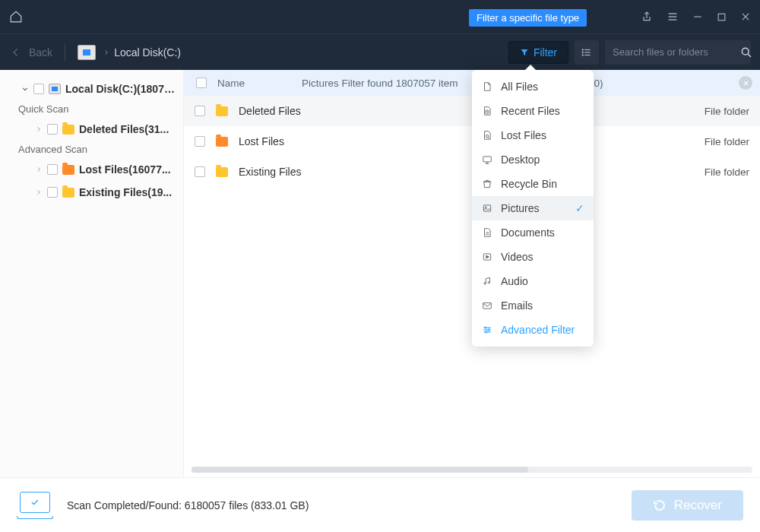 The image size is (760, 532). I want to click on home-icon, so click(16, 17).